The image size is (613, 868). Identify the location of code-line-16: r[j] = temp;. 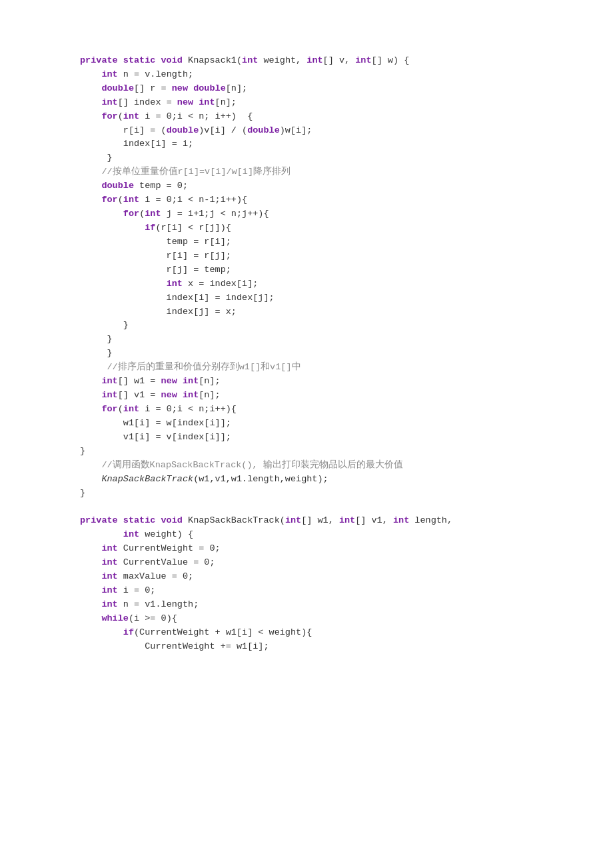
(156, 269).